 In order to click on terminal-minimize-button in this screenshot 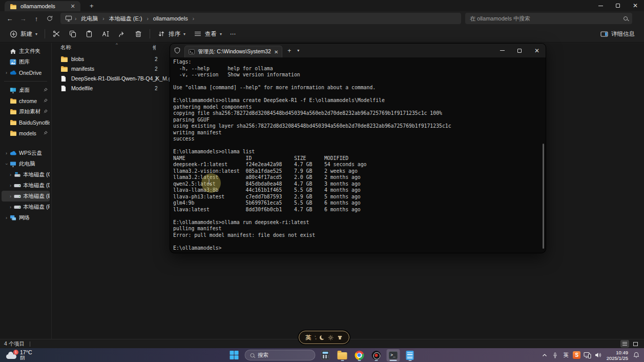, I will do `click(502, 50)`.